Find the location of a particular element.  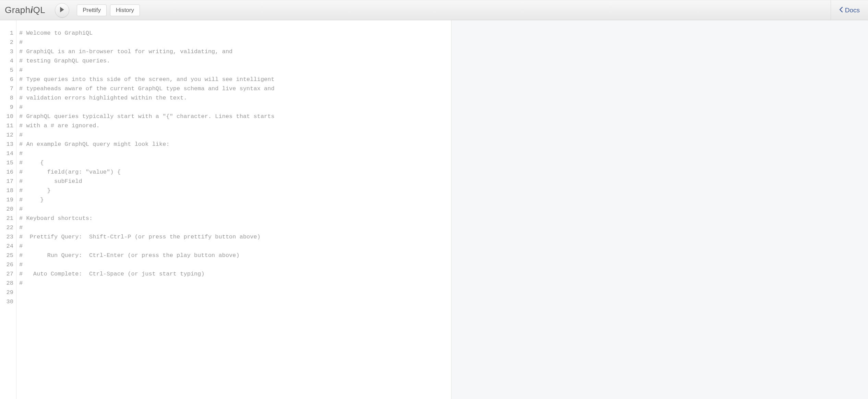

line-number: 15 is located at coordinates (8, 163).